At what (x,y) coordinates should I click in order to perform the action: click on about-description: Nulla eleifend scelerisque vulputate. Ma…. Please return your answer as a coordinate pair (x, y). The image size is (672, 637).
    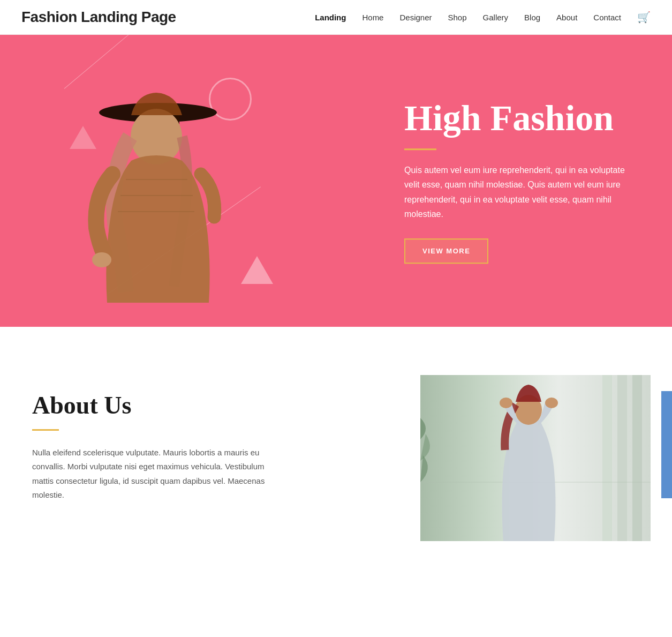
    Looking at the image, I should click on (158, 474).